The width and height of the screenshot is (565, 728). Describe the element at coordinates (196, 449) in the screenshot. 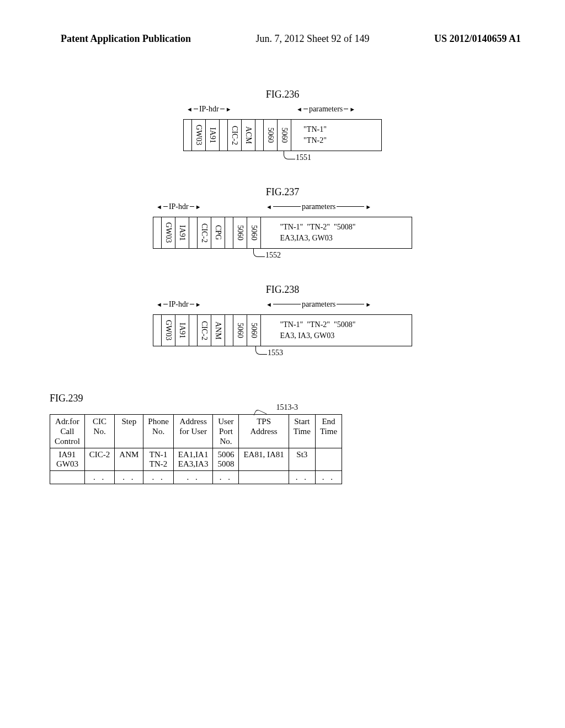

I see `data-table-239: Adr.for Call Control CIC No. Step Phone …` at that location.